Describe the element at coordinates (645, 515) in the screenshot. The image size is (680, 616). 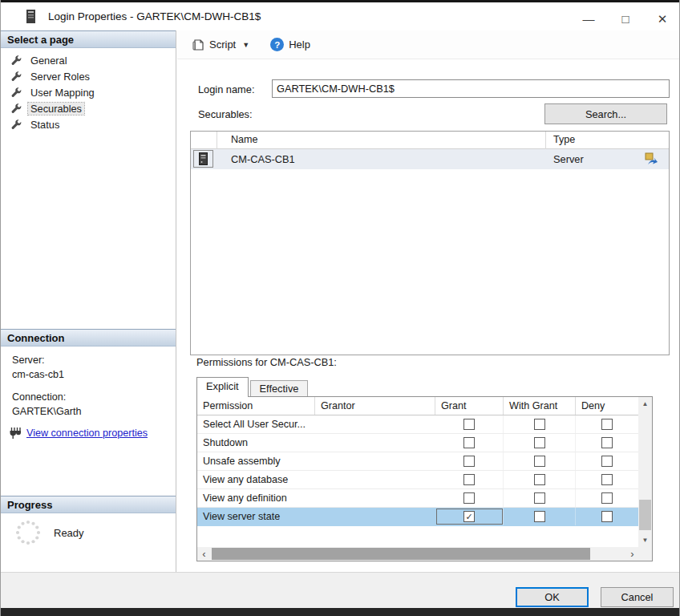
I see `vertical-scroll-thumb` at that location.